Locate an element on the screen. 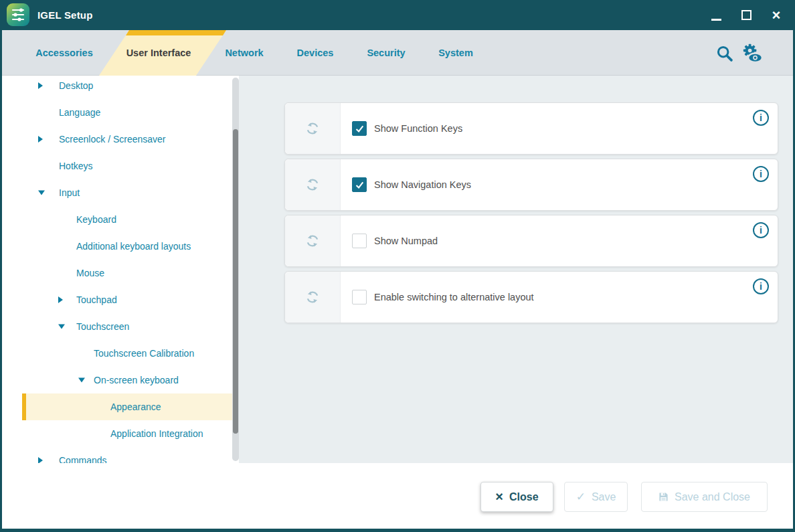  checkbox-show-navigation-keys is located at coordinates (359, 185).